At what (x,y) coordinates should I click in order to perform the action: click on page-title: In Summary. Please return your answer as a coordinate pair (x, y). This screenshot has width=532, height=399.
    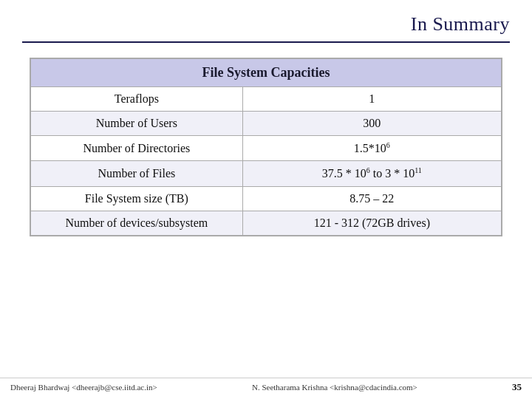
    Looking at the image, I should click on (266, 21).